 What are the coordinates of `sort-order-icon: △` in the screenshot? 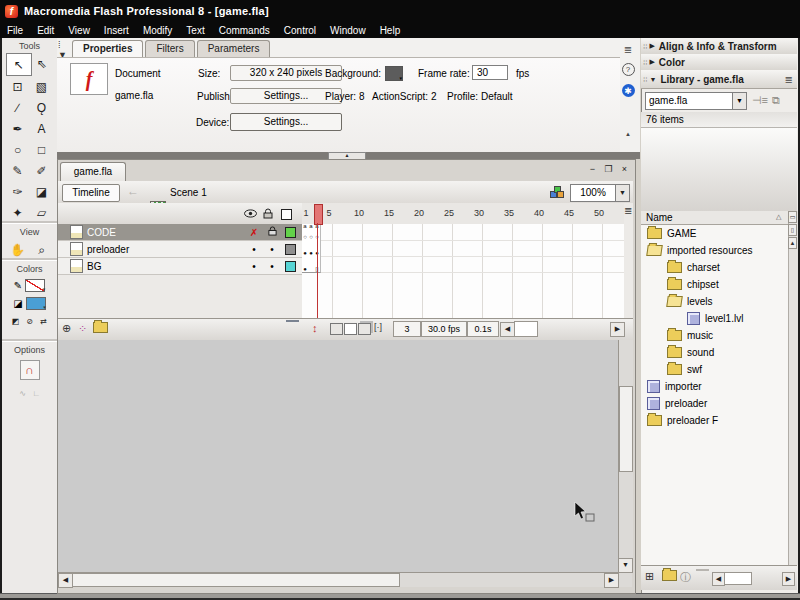 It's located at (778, 217).